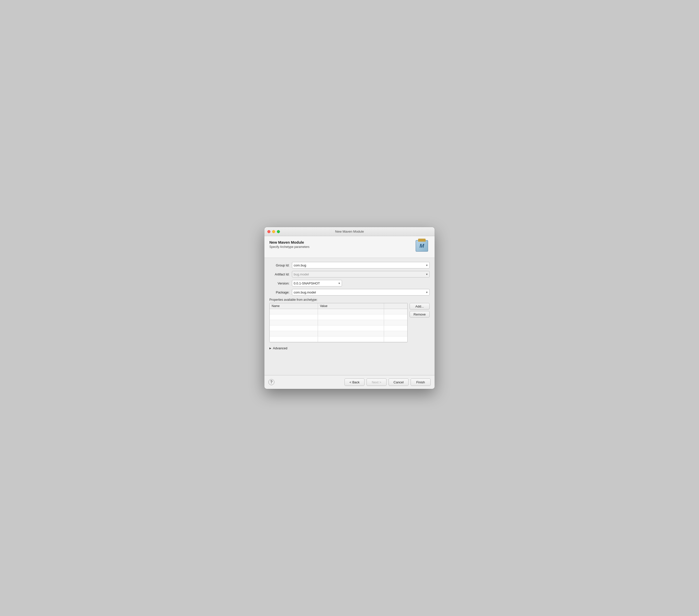 The width and height of the screenshot is (699, 616). What do you see at coordinates (350, 292) in the screenshot?
I see `package-row: Package: com.bug.model ▼` at bounding box center [350, 292].